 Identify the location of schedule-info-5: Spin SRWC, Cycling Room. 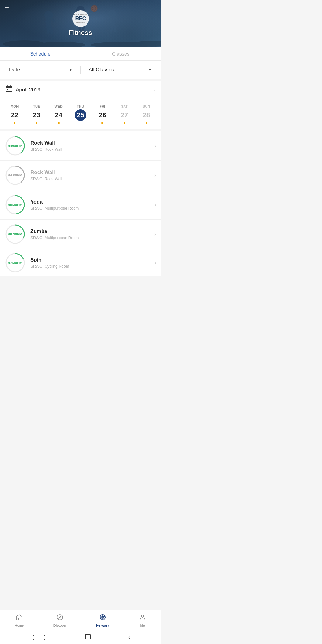
(91, 263).